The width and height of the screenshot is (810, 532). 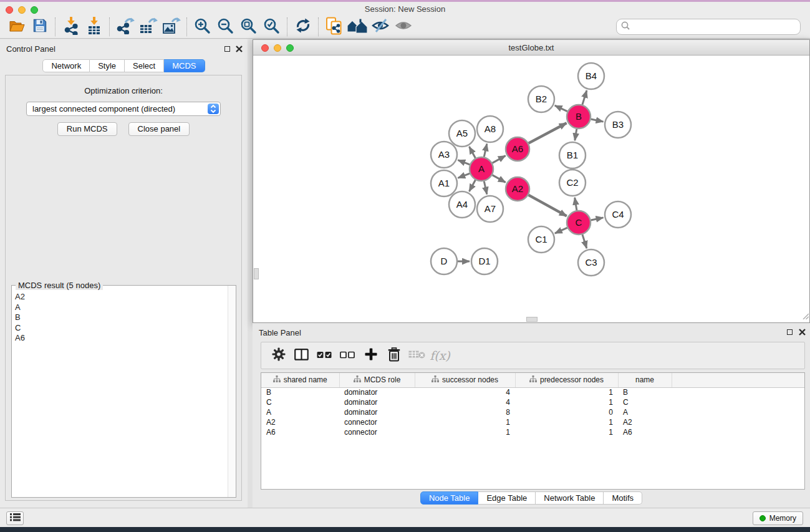 What do you see at coordinates (9, 10) in the screenshot?
I see `close-window-button` at bounding box center [9, 10].